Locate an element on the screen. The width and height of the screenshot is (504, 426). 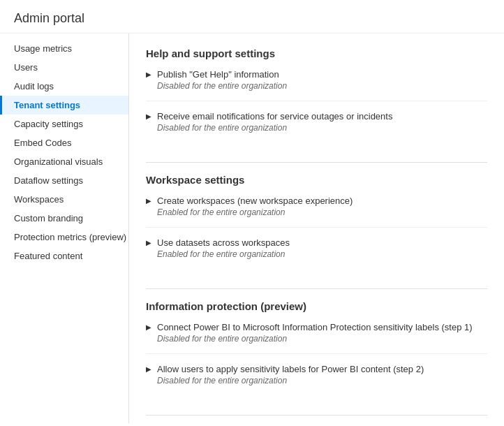
setting-item-publish-get-help: ▶Publish "Get Help" informationDisabled … is located at coordinates (317, 85).